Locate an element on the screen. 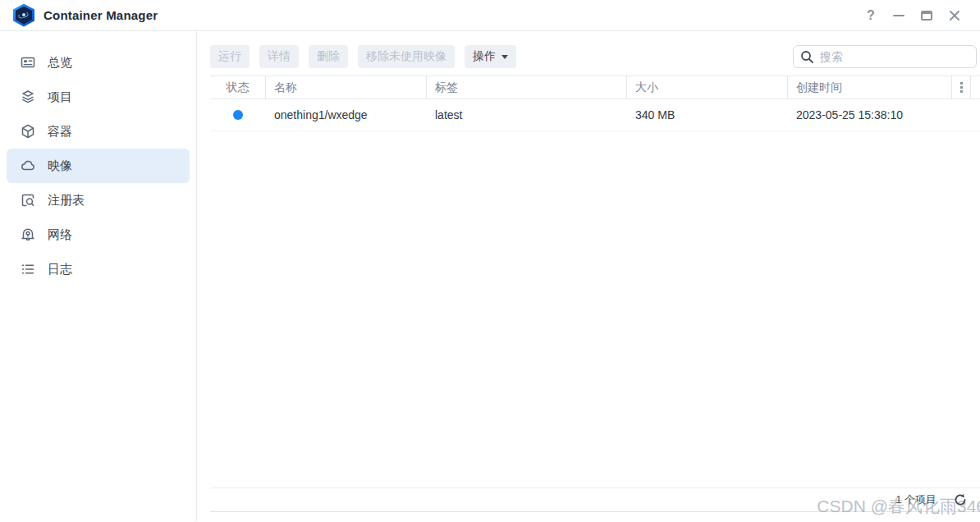 The height and width of the screenshot is (522, 980). image-created-cell: 2023-05-25 15:38:10 is located at coordinates (870, 115).